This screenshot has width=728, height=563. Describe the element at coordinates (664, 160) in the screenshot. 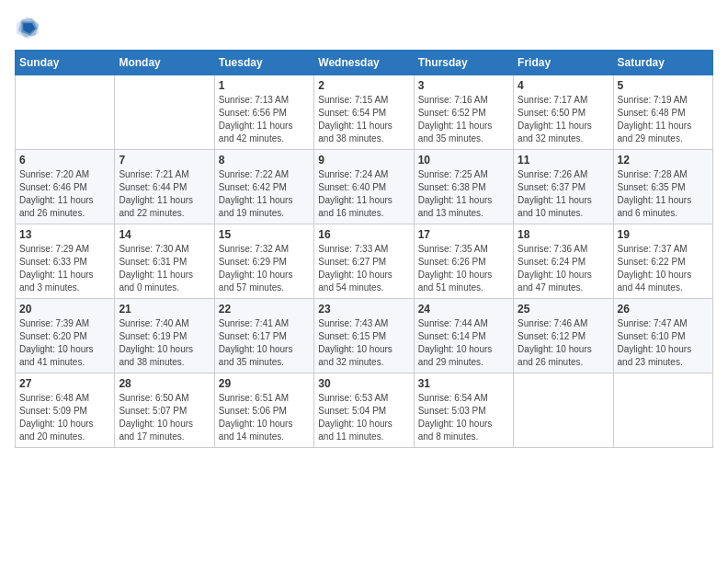

I see `day-number: 12` at that location.